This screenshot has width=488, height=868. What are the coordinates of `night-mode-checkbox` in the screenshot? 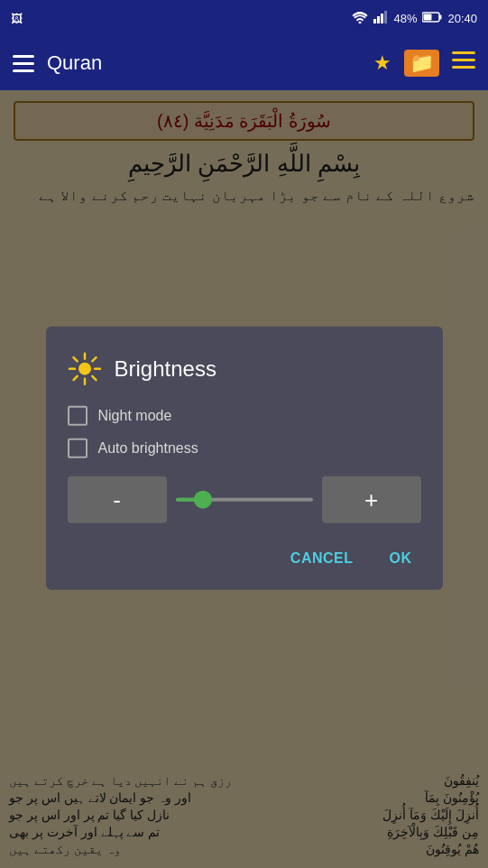 It's located at (78, 416).